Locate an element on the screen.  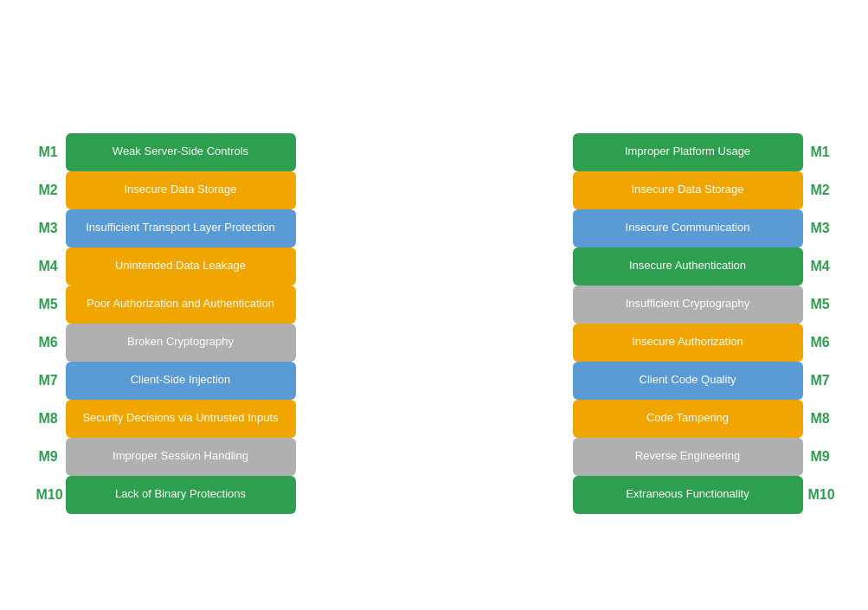
left-box-9: Lack of Binary Protections is located at coordinates (181, 495).